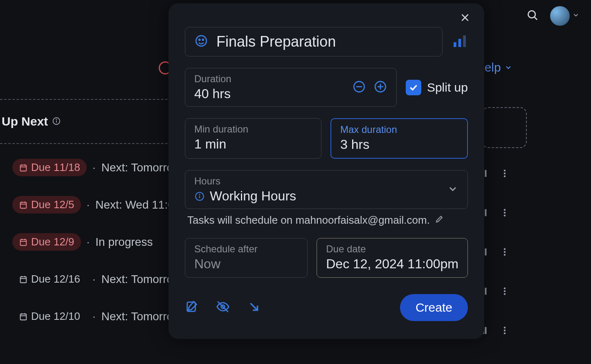  Describe the element at coordinates (392, 249) in the screenshot. I see `due-date-label: Due date` at that location.